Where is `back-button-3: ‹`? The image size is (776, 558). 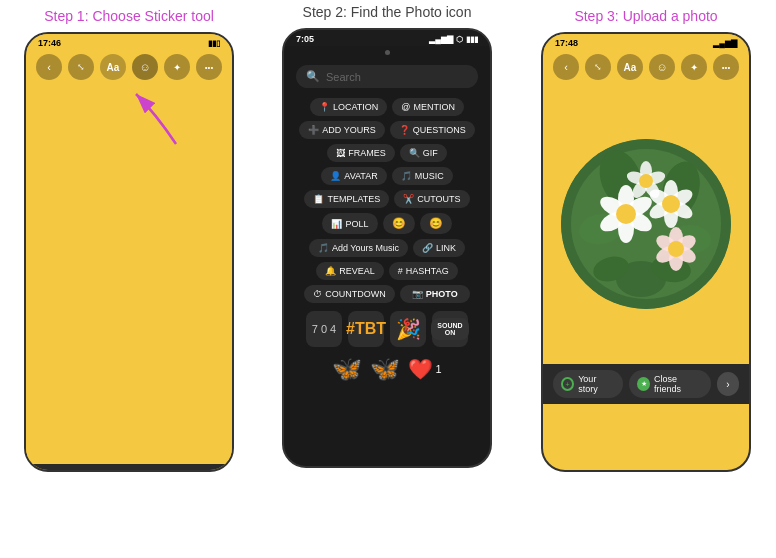
back-button-3: ‹ is located at coordinates (566, 67).